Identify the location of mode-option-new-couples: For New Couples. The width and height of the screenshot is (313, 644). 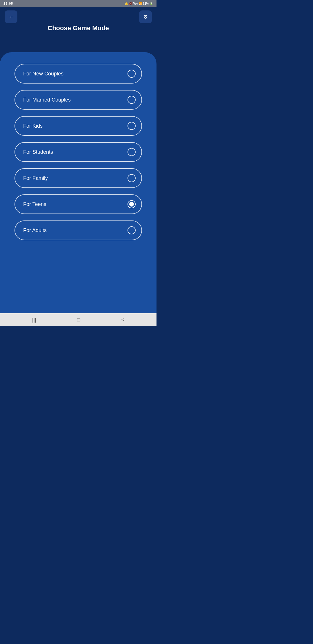
(78, 74).